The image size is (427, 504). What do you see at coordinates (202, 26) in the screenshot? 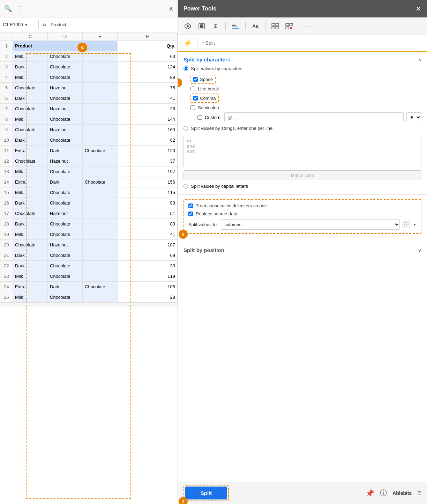
I see `fill-tool-icon` at bounding box center [202, 26].